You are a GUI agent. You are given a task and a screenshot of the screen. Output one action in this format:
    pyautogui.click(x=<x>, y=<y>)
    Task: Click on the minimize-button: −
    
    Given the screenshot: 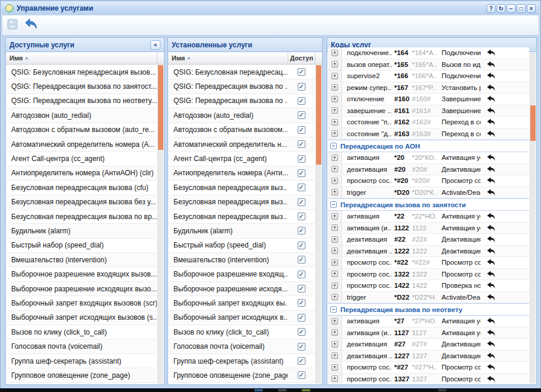 What is the action you would take?
    pyautogui.click(x=511, y=8)
    